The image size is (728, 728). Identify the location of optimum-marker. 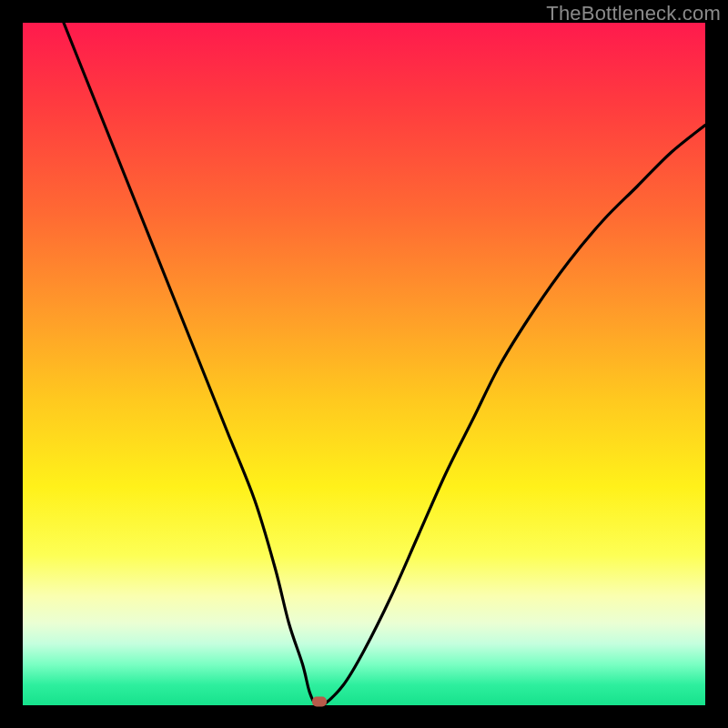
(319, 703).